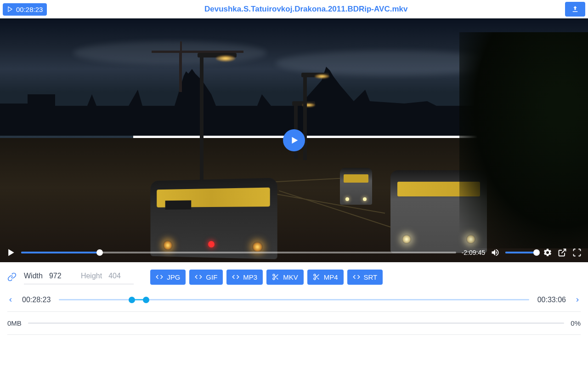  Describe the element at coordinates (294, 9) in the screenshot. I see `header-bar: 00:28:23 Devushka.S.Tatuirovkoj.Drakona.…` at that location.